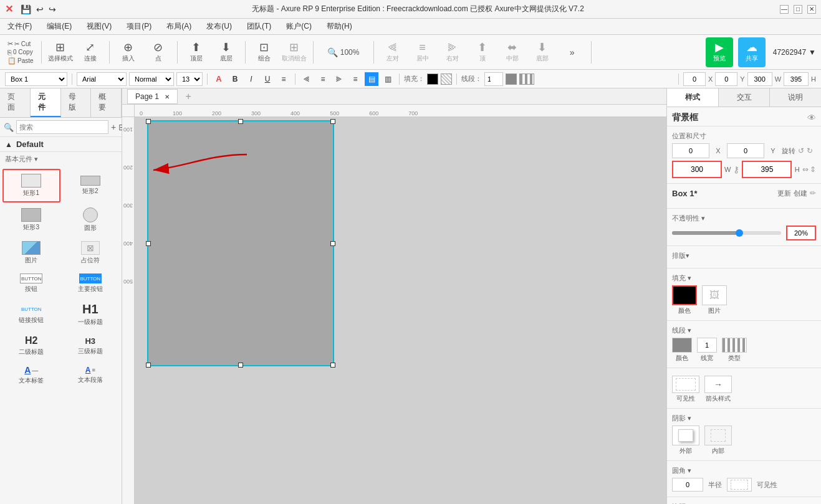 This screenshot has height=504, width=821. Describe the element at coordinates (241, 121) in the screenshot. I see `handle-tc` at that location.